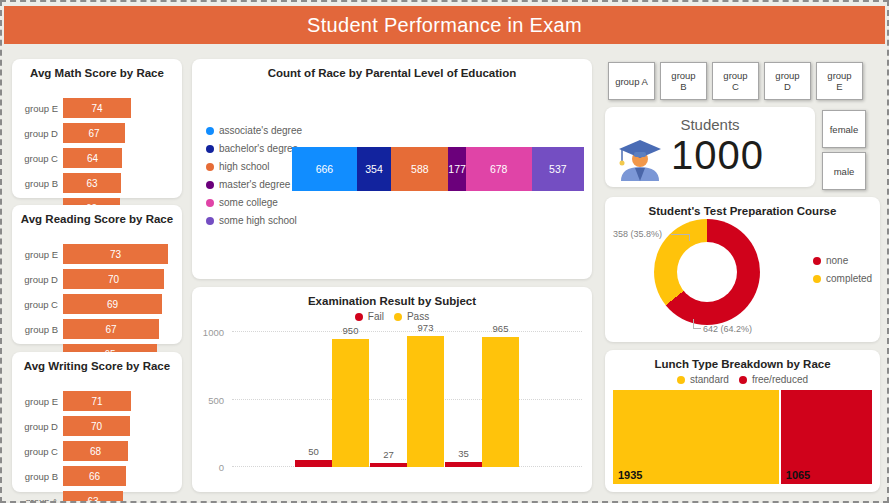 The image size is (889, 503). Describe the element at coordinates (374, 169) in the screenshot. I see `bar-segment: 354` at that location.